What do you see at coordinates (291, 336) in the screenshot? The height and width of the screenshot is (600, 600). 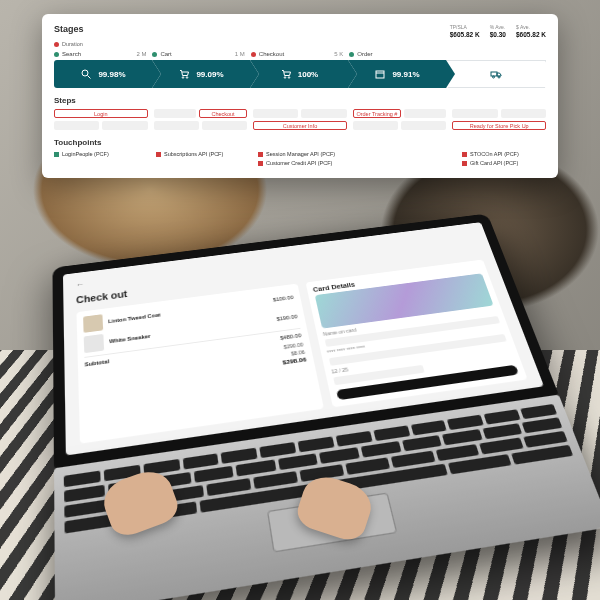 I see `subtotal-value: $480.00` at bounding box center [291, 336].